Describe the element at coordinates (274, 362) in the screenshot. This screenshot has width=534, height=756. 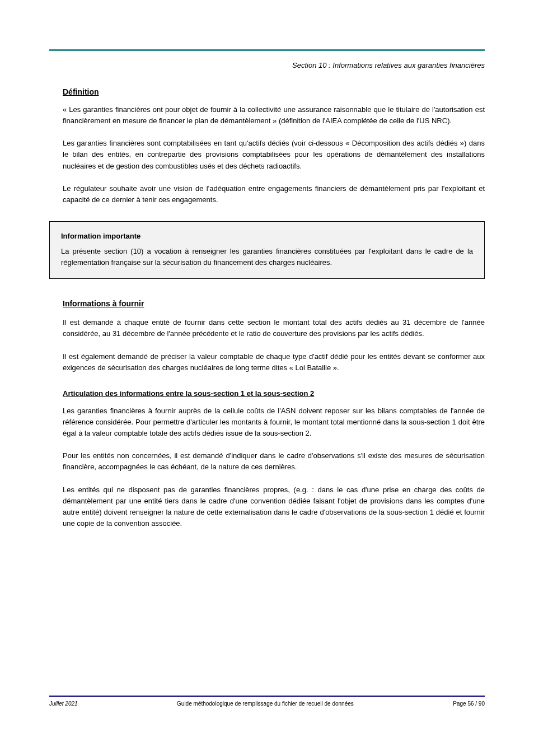
I see `para-info-2: Il est également demandé de préciser la …` at that location.